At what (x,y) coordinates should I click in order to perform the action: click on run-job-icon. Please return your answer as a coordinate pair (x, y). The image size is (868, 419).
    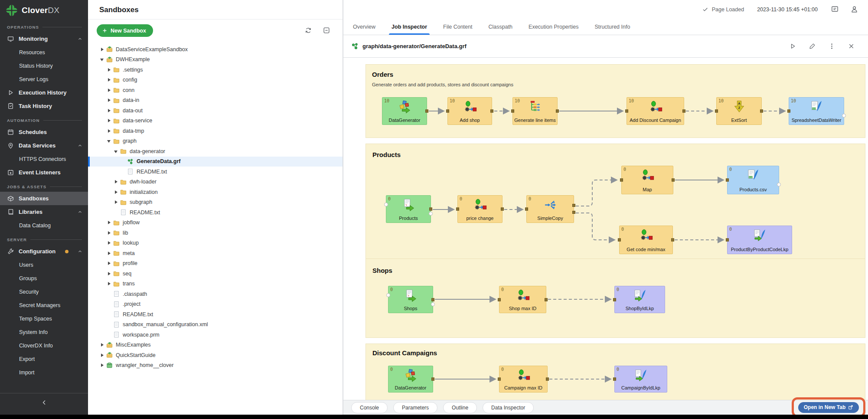
    Looking at the image, I should click on (793, 46).